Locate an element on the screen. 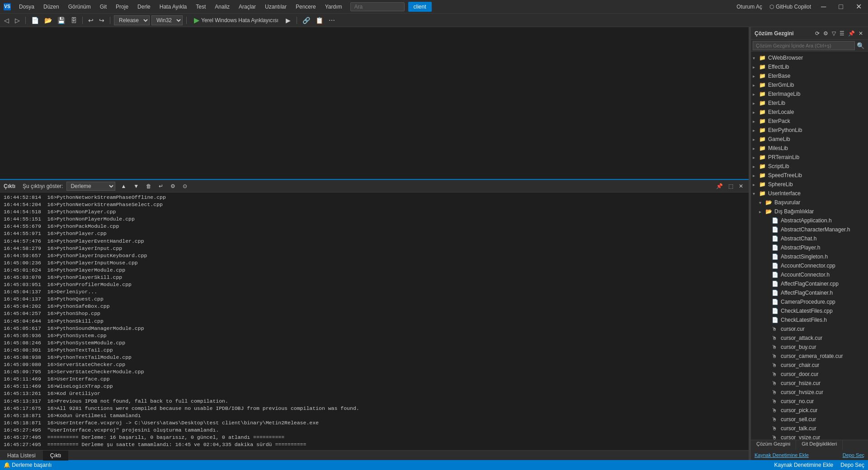 This screenshot has width=868, height=470. menu-test: Test is located at coordinates (201, 7).